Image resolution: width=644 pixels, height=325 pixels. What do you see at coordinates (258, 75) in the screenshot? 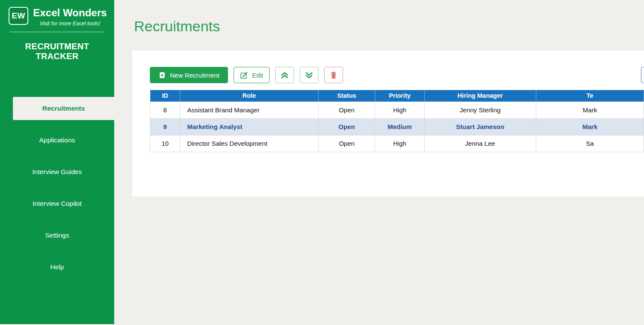
I see `edit-label: Edit` at bounding box center [258, 75].